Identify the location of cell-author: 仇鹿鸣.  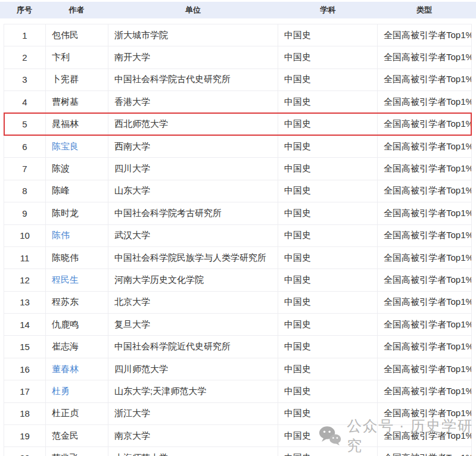
(77, 324).